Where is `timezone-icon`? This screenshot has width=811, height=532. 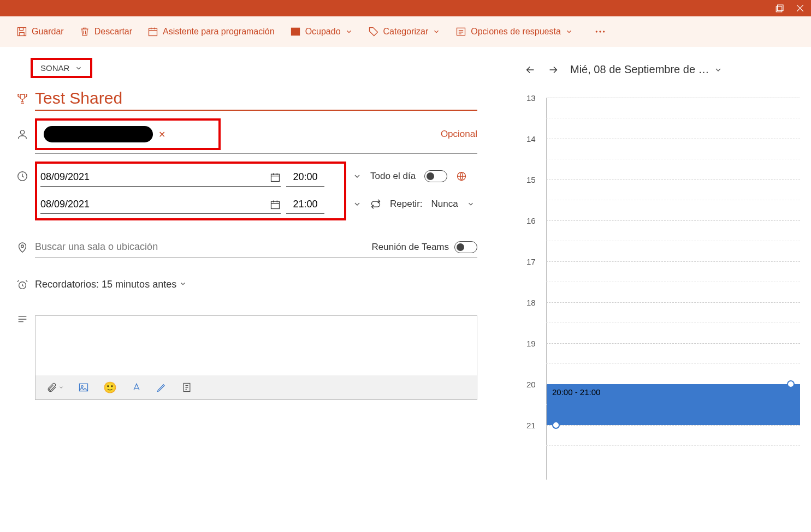
timezone-icon is located at coordinates (461, 176).